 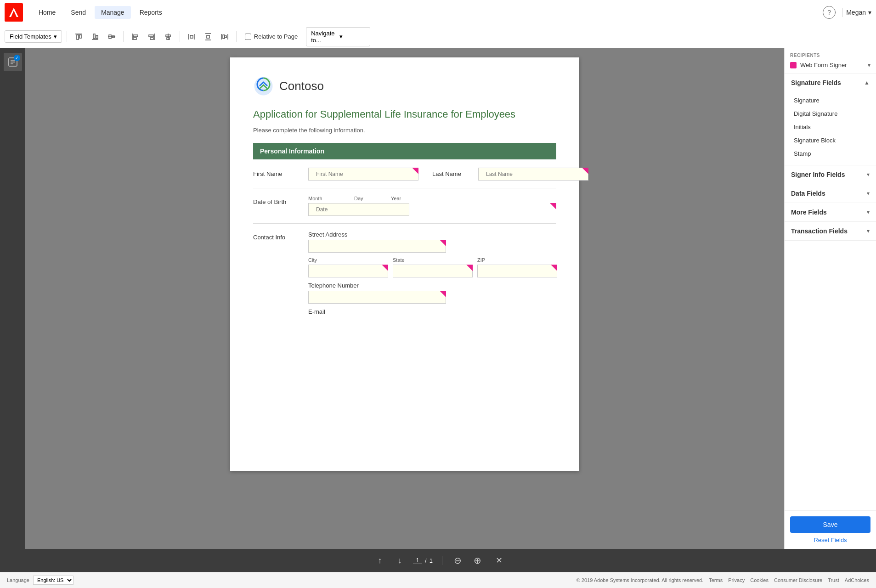 What do you see at coordinates (47, 12) in the screenshot?
I see `nav-home: Home` at bounding box center [47, 12].